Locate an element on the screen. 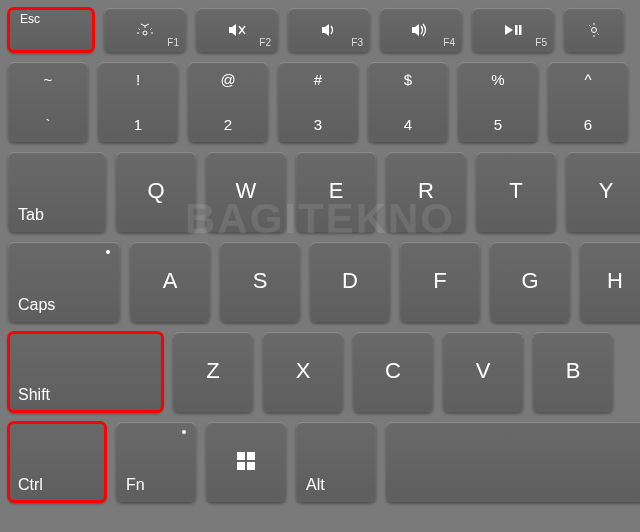 The image size is (640, 532). e-key: E is located at coordinates (336, 192).